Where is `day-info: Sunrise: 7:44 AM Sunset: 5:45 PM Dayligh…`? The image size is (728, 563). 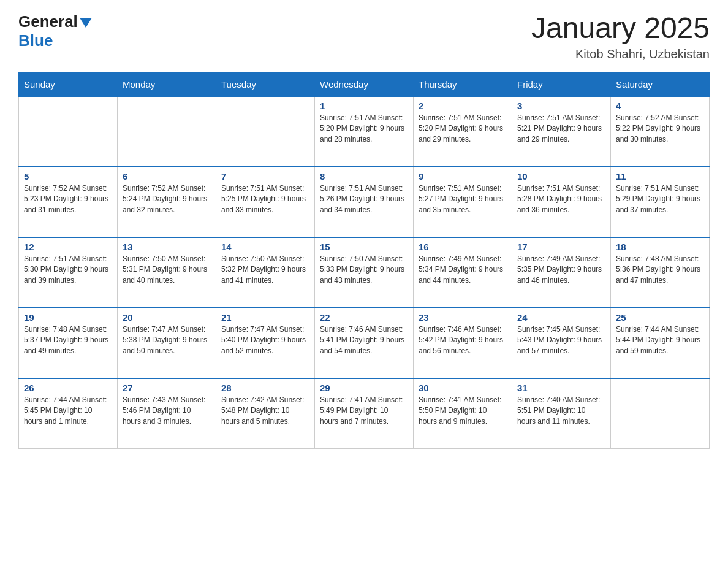 day-info: Sunrise: 7:44 AM Sunset: 5:45 PM Dayligh… is located at coordinates (68, 411).